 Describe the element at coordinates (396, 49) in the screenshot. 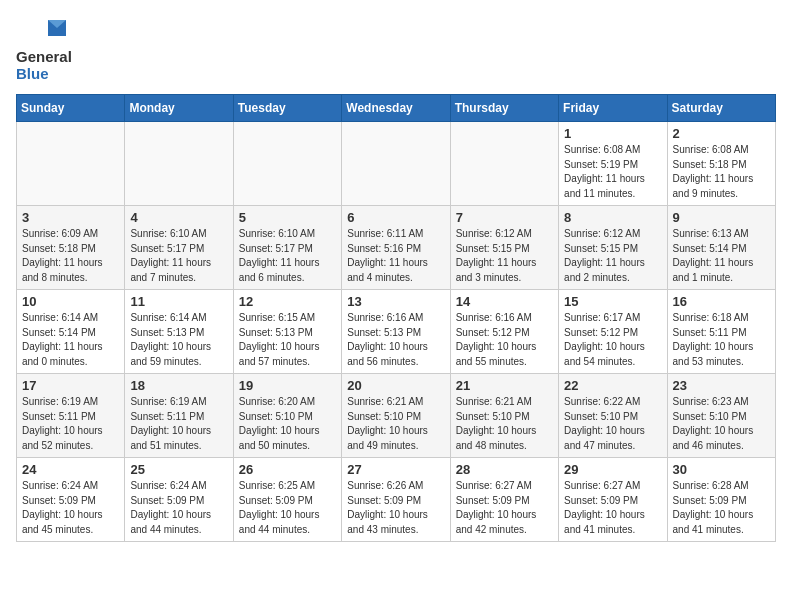

I see `header: GeneralBlue` at that location.